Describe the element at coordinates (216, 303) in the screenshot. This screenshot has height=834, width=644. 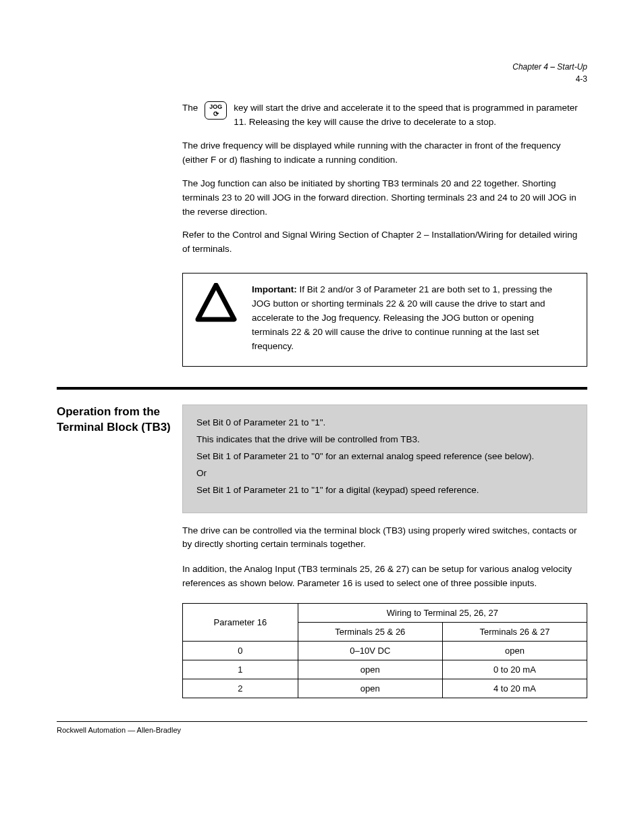
I see `warning-triangle-icon` at that location.